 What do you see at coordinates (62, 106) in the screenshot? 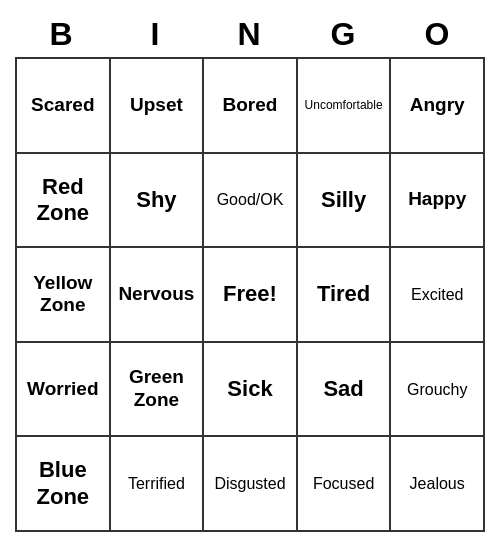
I see `cell-text-r0-c0: Scared` at bounding box center [62, 106].